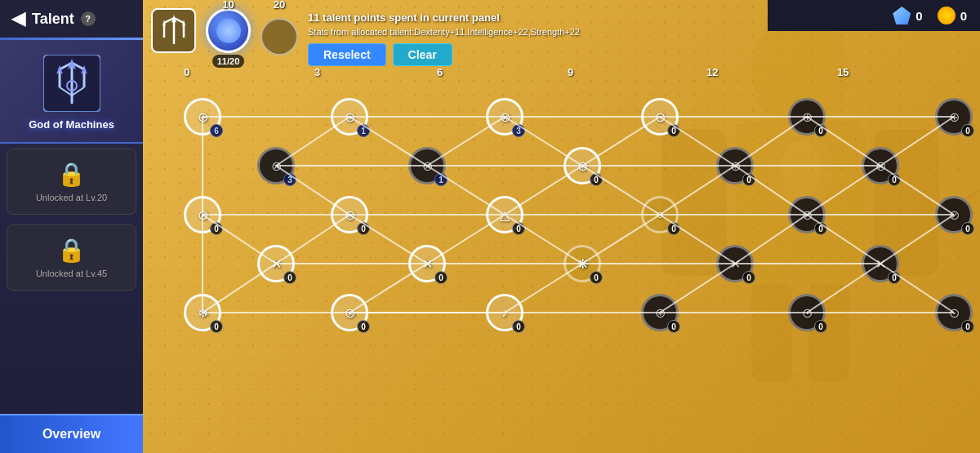 Image resolution: width=980 pixels, height=453 pixels. Describe the element at coordinates (880, 264) in the screenshot. I see `talent-node-r3-c9: ✕0` at that location.